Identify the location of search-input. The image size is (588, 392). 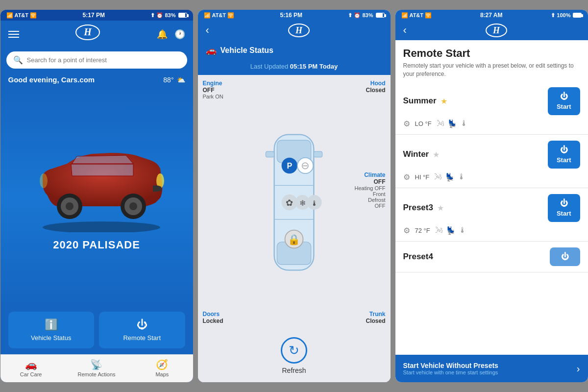
(104, 60).